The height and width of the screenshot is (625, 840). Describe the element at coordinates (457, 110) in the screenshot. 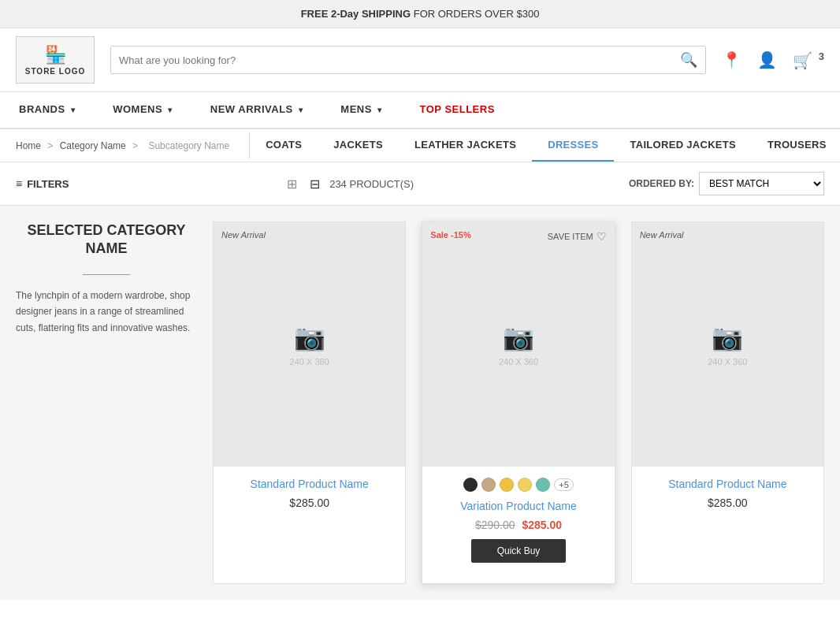

I see `nav-item-top-sellers: TOP SELLERS` at that location.